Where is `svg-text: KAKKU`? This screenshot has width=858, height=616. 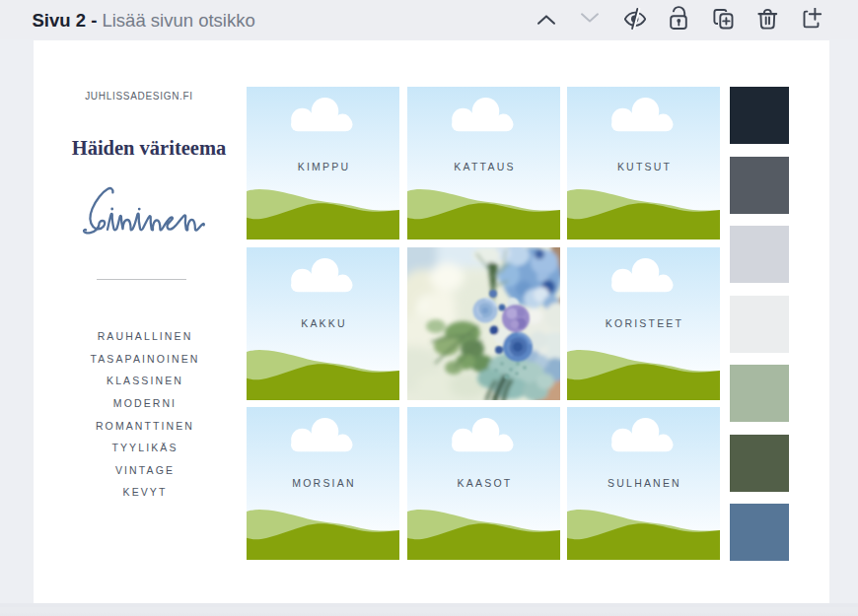 svg-text: KAKKU is located at coordinates (323, 322).